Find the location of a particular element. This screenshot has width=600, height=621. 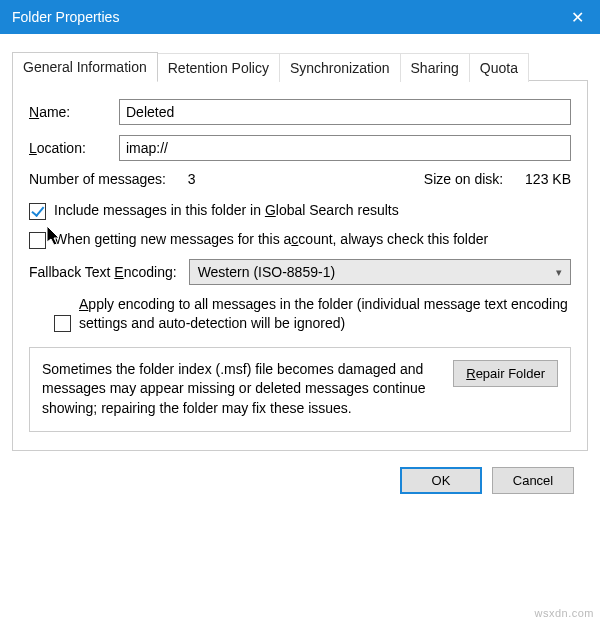

tab-general: General Information is located at coordinates (85, 66).